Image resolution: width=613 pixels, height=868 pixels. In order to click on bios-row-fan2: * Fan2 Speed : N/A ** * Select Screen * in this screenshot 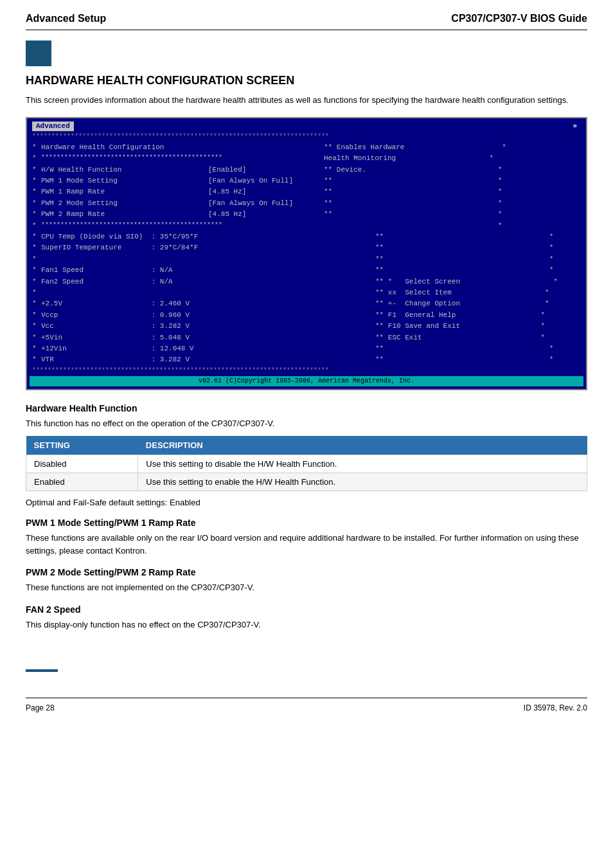, I will do `click(306, 282)`.